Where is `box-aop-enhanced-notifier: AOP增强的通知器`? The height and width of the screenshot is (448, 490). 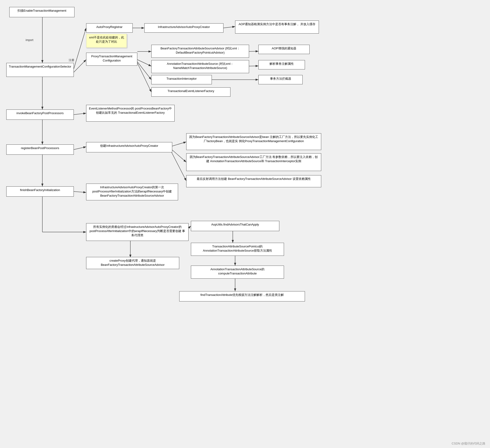 box-aop-enhanced-notifier: AOP增强的通知器 is located at coordinates (284, 49).